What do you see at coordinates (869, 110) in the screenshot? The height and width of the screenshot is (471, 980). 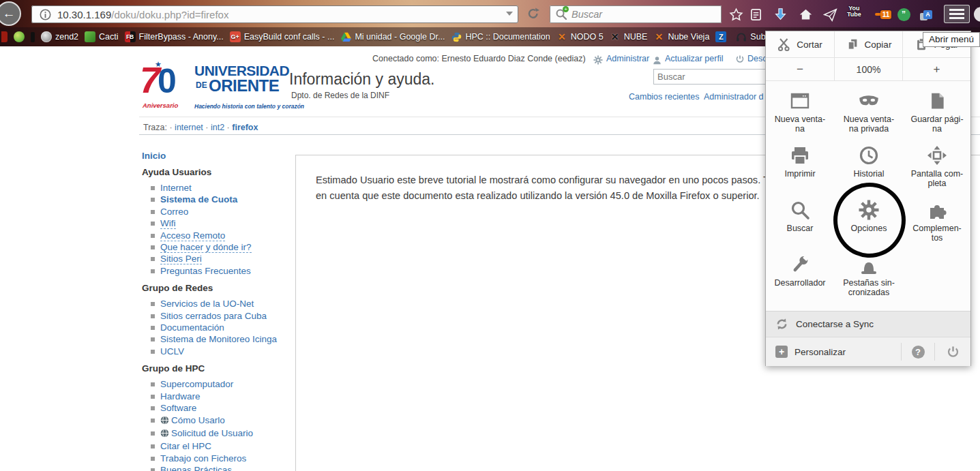 I see `new-private-window-button: Nueva venta-na privada` at bounding box center [869, 110].